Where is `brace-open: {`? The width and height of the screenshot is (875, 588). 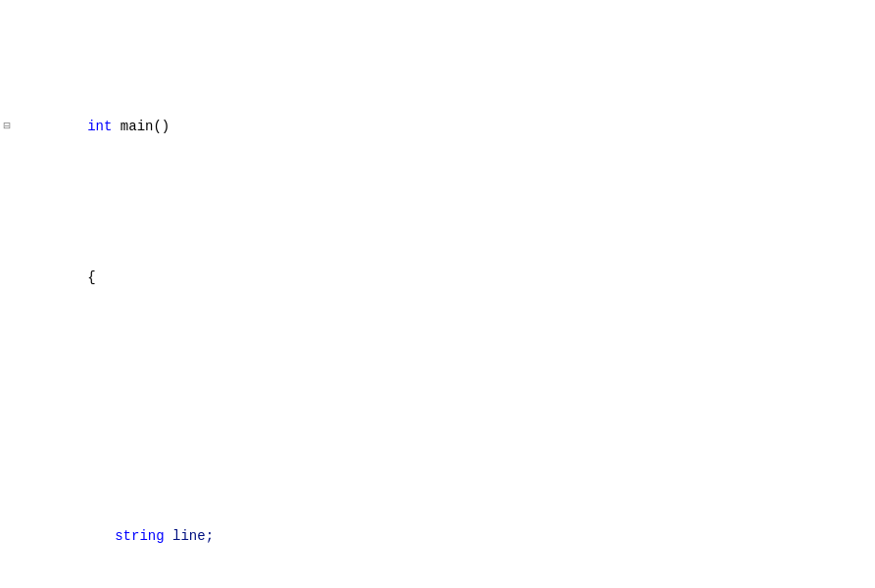 brace-open: { is located at coordinates (91, 277).